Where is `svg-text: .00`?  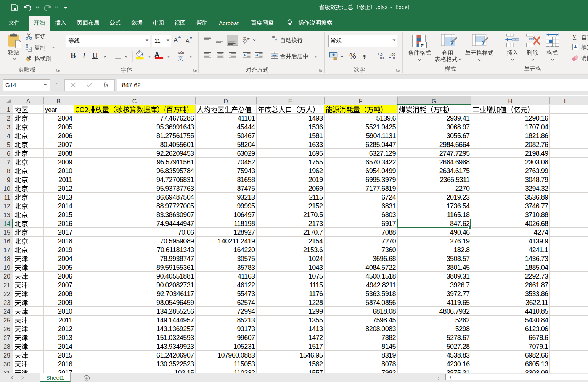
svg-text: .00 is located at coordinates (381, 58).